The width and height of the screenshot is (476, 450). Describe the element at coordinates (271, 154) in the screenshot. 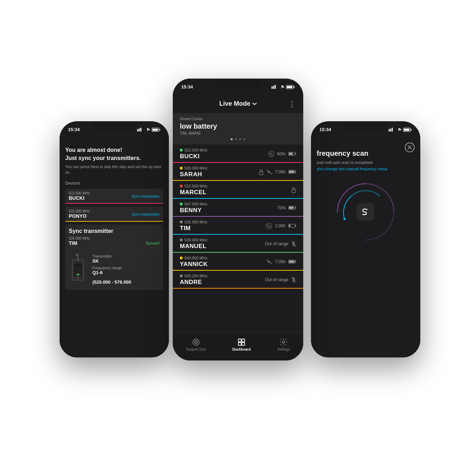

I see `mute-icon-bucki` at that location.